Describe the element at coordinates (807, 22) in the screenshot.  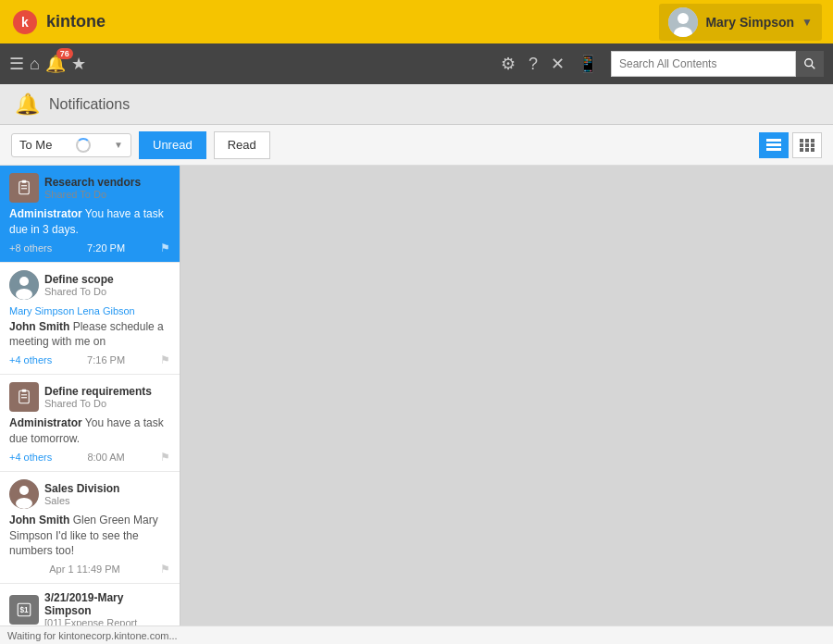
I see `chevron-down-icon: ▼` at that location.